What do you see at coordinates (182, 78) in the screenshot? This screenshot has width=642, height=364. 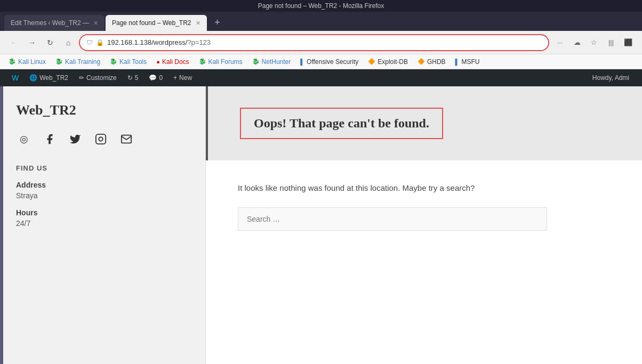 I see `wp-new-item: + New` at bounding box center [182, 78].